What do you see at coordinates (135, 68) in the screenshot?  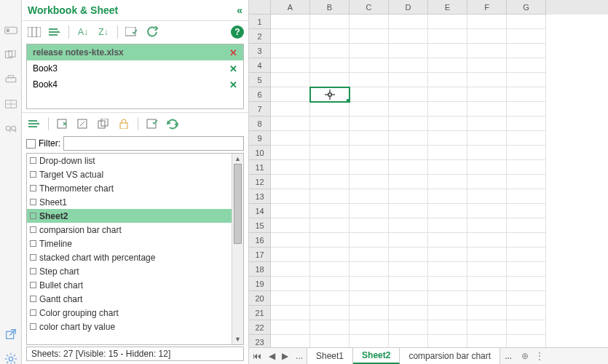 I see `workbook-item: Book3✕` at bounding box center [135, 68].